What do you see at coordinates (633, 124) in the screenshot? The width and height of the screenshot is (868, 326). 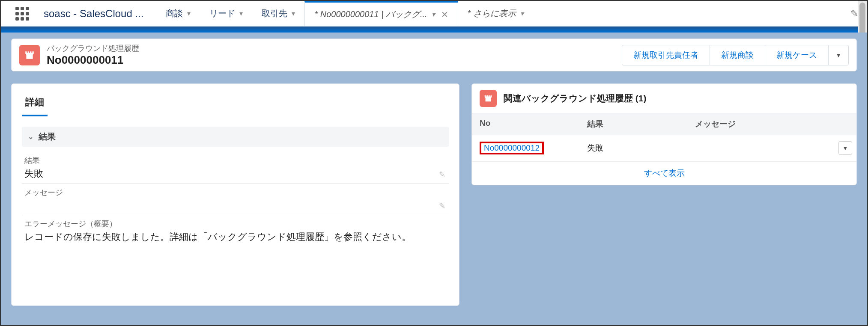 I see `col-result: 結果` at bounding box center [633, 124].